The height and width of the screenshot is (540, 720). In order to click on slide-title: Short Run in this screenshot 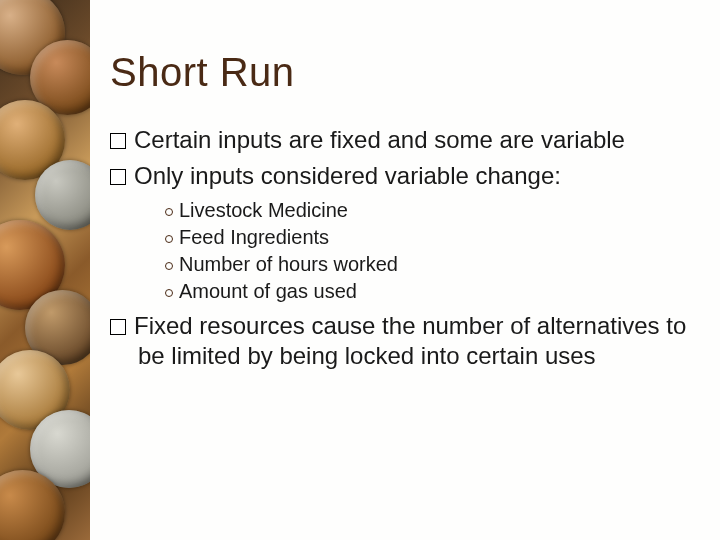, I will do `click(400, 72)`.